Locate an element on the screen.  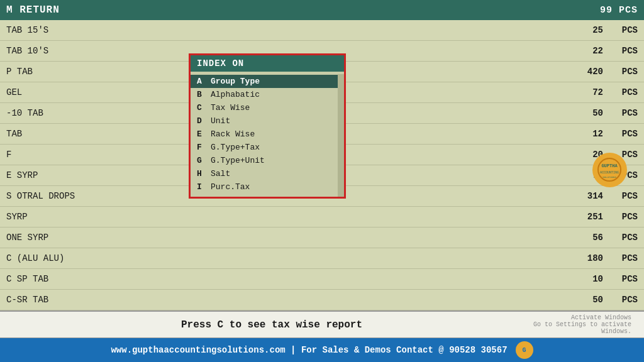
header-title: M RETURN is located at coordinates (33, 10).